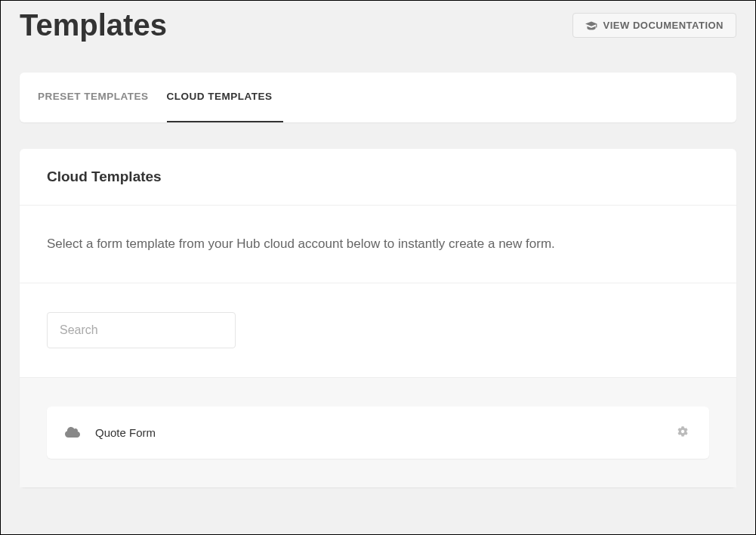  What do you see at coordinates (378, 177) in the screenshot?
I see `content-title: Cloud Templates` at bounding box center [378, 177].